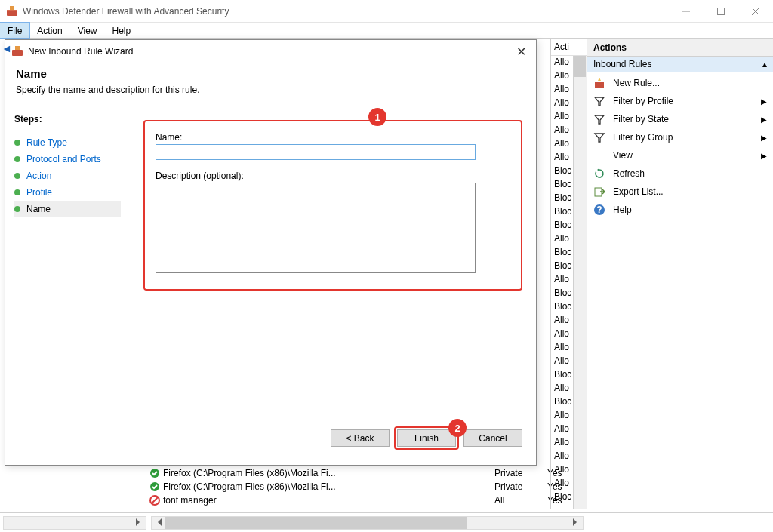  I want to click on action-filter-by-profile: Filter by Profile▶, so click(680, 101).